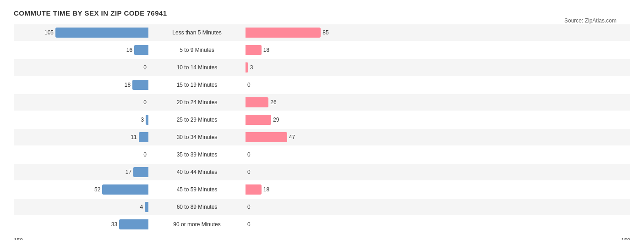 The width and height of the screenshot is (644, 240). Describe the element at coordinates (325, 33) in the screenshot. I see `female-value: 85` at that location.